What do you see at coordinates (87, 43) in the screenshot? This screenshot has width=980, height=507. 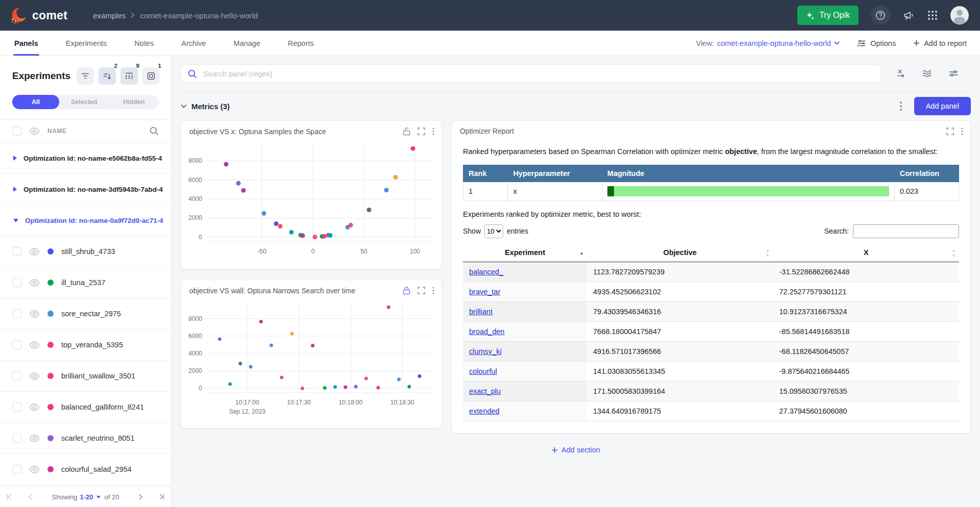 I see `tab-experiments: Experiments` at bounding box center [87, 43].